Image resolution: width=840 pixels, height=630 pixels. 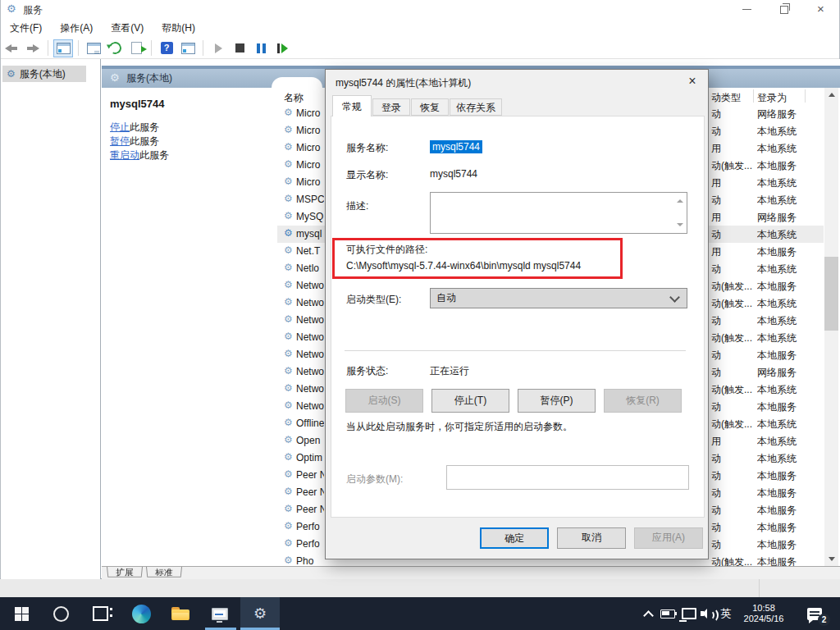 I want to click on show-console-tree-button, so click(x=63, y=48).